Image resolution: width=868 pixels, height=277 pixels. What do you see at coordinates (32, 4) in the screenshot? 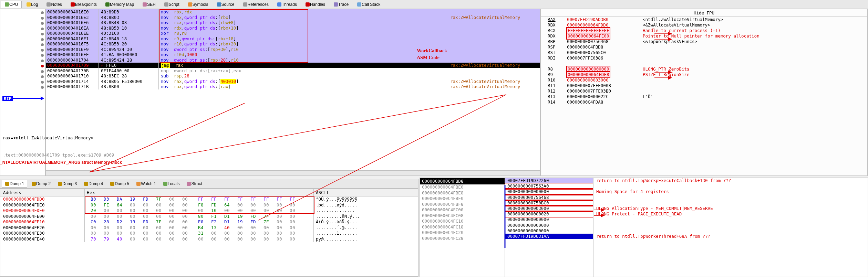
I see `tab-log: Log` at bounding box center [32, 4].